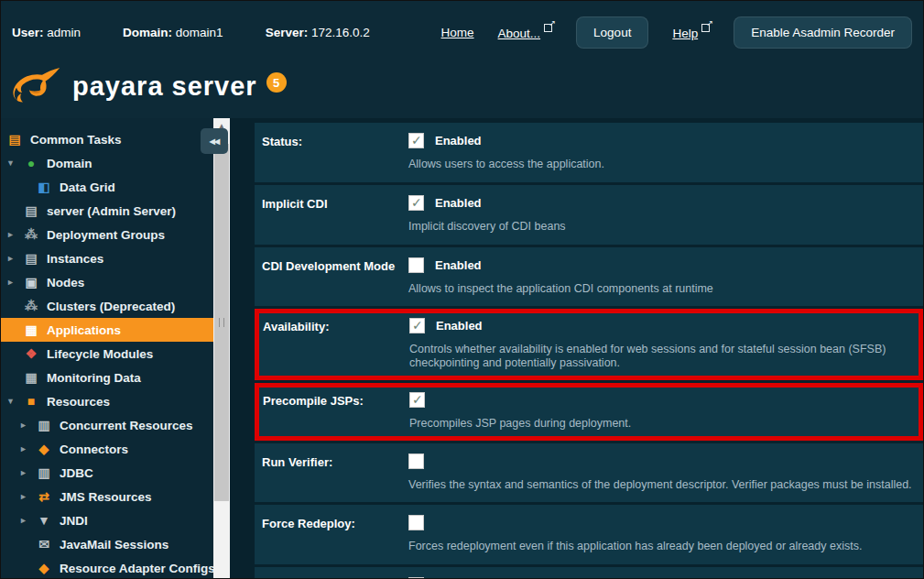  I want to click on sidebar-item-label: JavaMail Sessions, so click(114, 544).